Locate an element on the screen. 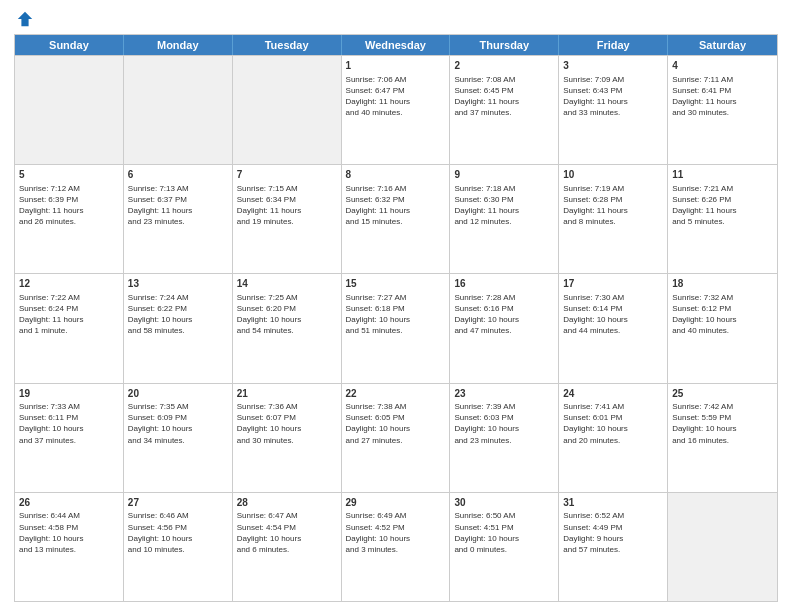 The width and height of the screenshot is (792, 612). cell-text: Sunrise: 7:13 AM Sunset: 6:37 PM Dayligh… is located at coordinates (178, 206).